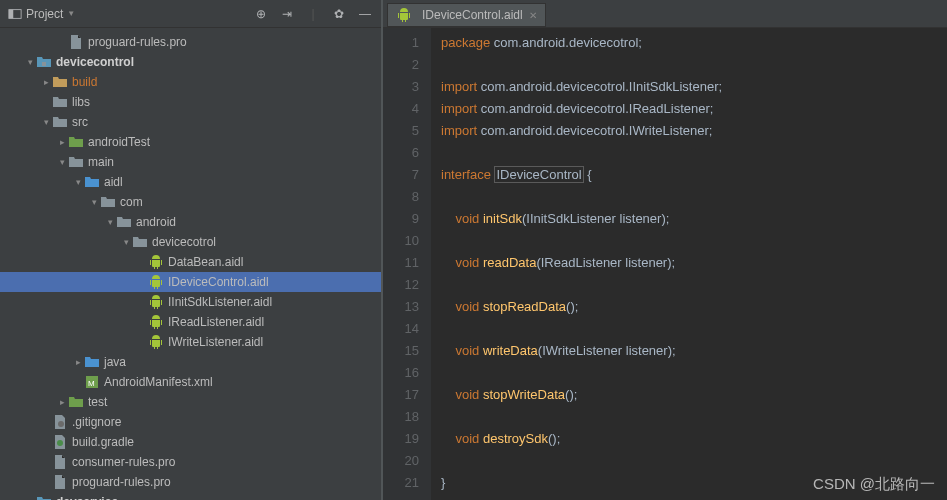 The image size is (947, 500). What do you see at coordinates (190, 182) in the screenshot?
I see `tree-item: ▾aidl` at bounding box center [190, 182].